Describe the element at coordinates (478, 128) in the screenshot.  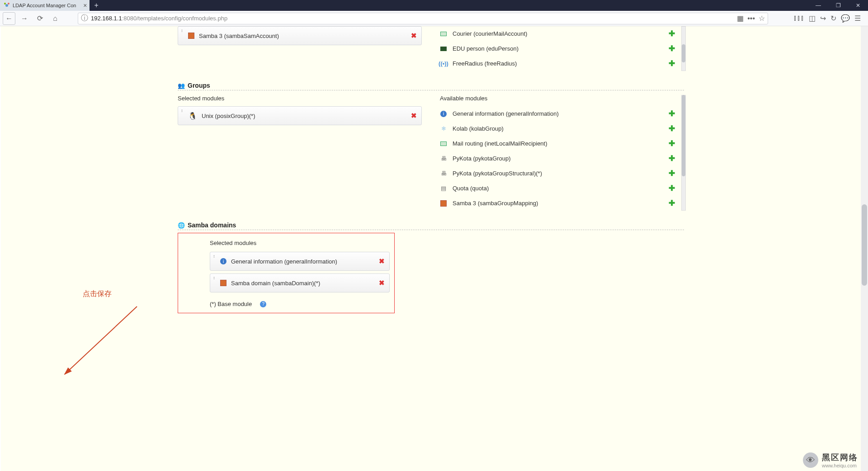
I see `available-module-label: Kolab (kolabGroup)` at that location.